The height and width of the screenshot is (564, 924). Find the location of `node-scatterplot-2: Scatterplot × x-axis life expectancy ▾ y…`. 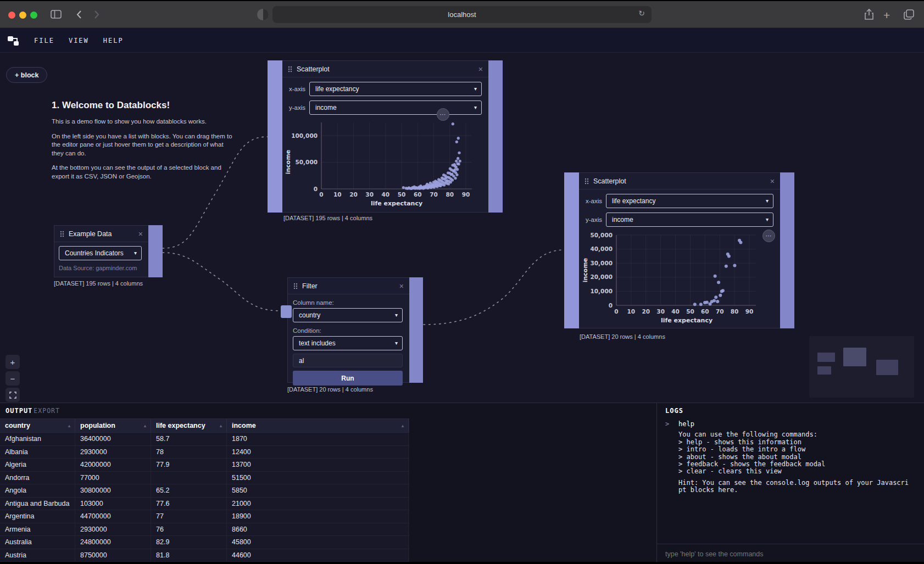

node-scatterplot-2: Scatterplot × x-axis life expectancy ▾ y… is located at coordinates (679, 250).